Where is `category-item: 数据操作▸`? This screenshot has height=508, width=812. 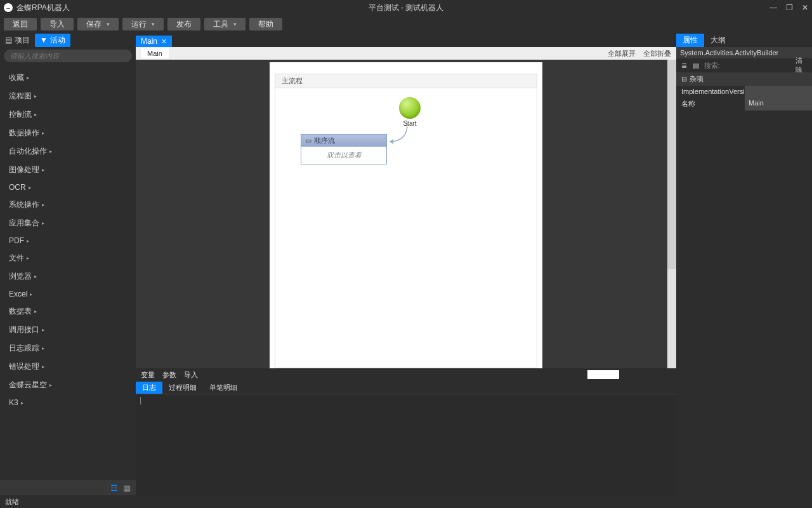
category-item: 数据操作▸ is located at coordinates (68, 133).